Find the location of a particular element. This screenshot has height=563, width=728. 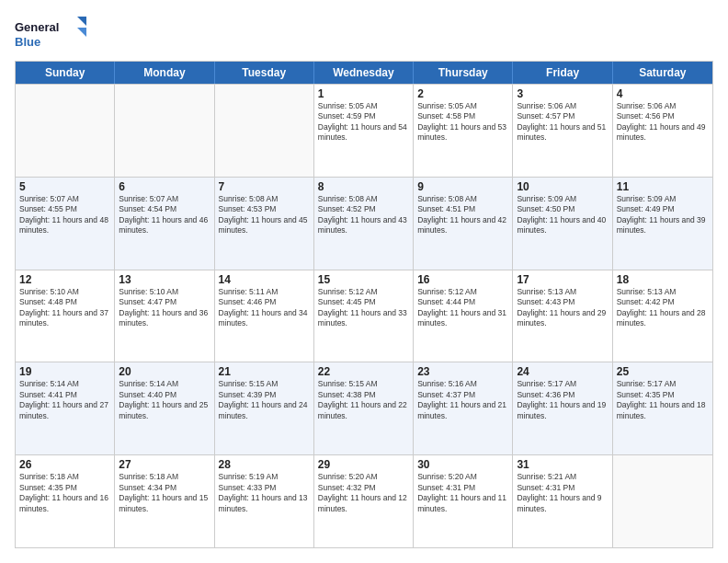

cell-detail: Sunrise: 5:11 AMSunset: 4:46 PMDaylight:… is located at coordinates (265, 308).